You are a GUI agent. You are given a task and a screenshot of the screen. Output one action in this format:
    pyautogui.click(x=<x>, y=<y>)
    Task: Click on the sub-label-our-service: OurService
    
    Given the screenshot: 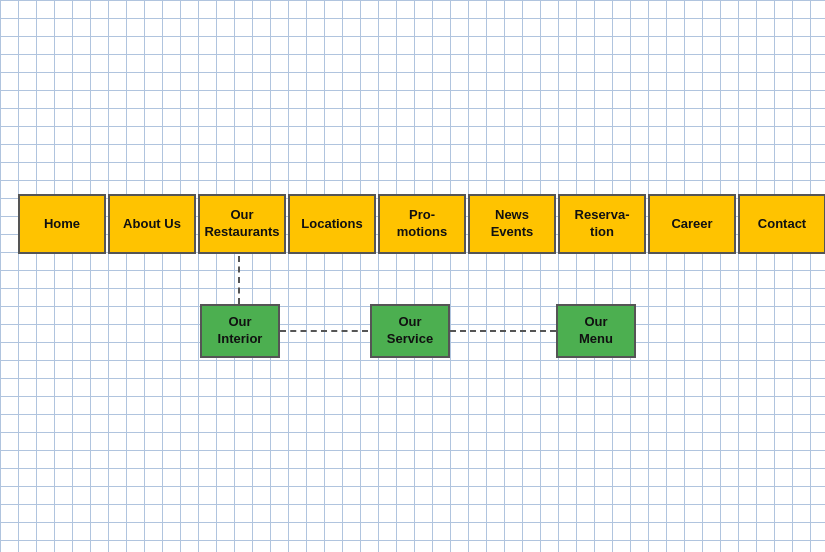 What is the action you would take?
    pyautogui.click(x=410, y=331)
    